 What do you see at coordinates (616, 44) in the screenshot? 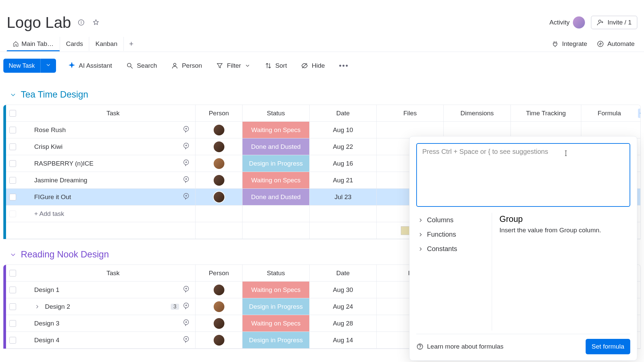
I see `automate-button: Automate` at bounding box center [616, 44].